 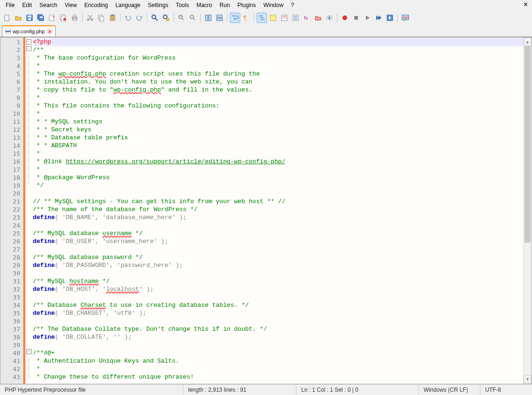 I want to click on fold-column: −−││││││││││││││││└ −│││, so click(x=29, y=211).